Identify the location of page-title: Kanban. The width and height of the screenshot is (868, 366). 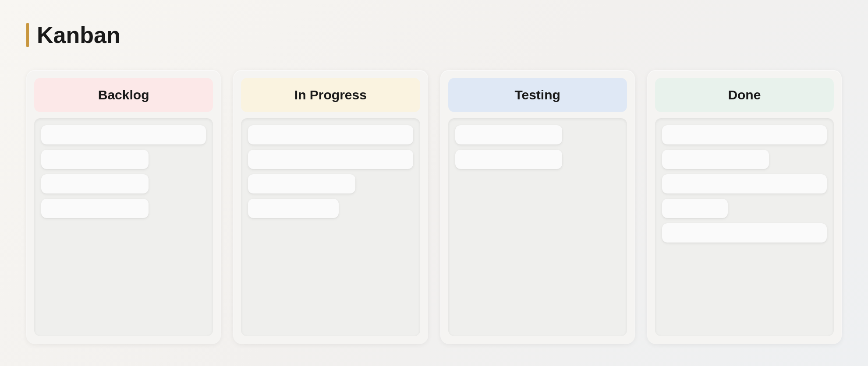
(74, 35).